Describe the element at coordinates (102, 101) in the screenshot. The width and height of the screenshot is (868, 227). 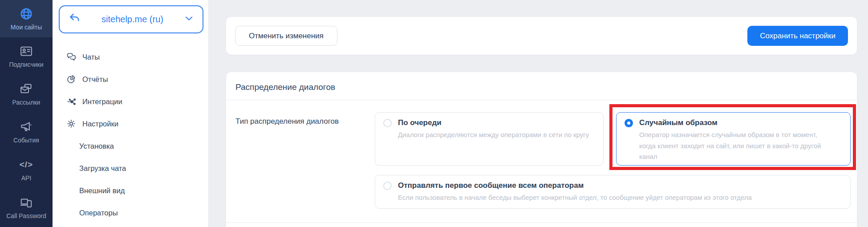
I see `nav-item-label: Интеграции` at that location.